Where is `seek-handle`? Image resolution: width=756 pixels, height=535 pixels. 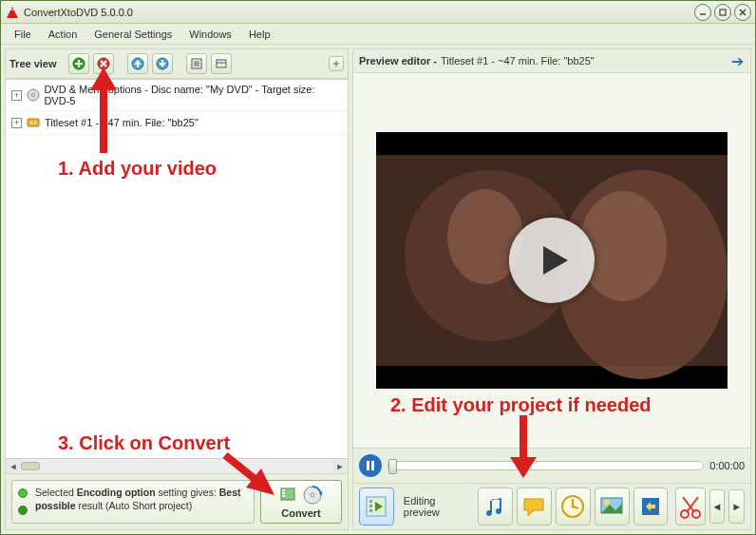
seek-handle is located at coordinates (393, 467).